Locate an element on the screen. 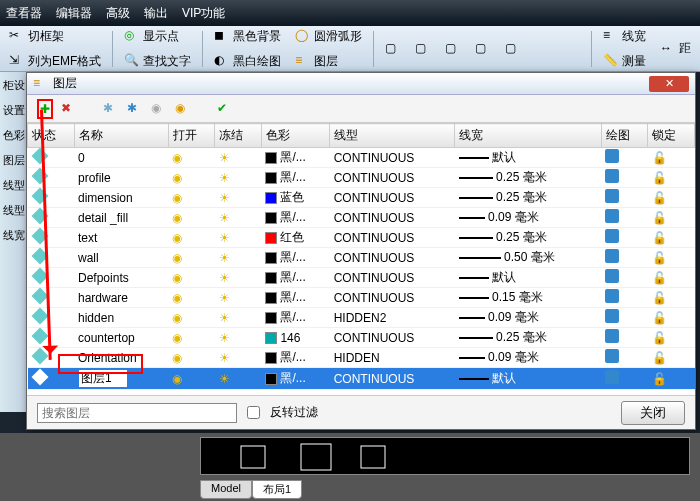 The height and width of the screenshot is (501, 700). name-cell: 图层1 is located at coordinates (121, 379).